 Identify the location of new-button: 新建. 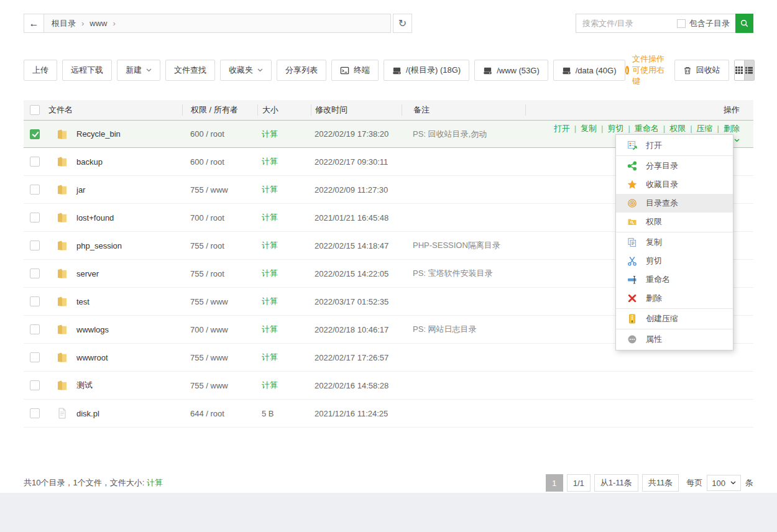
(139, 70).